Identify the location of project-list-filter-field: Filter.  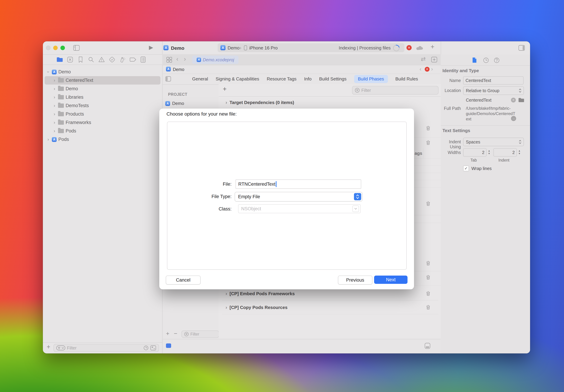
(200, 334).